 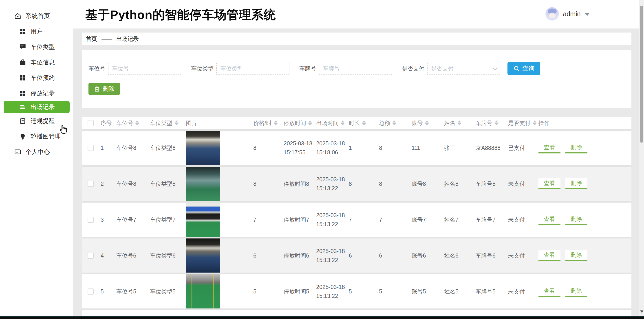 I want to click on col-duration: 时长, so click(x=364, y=123).